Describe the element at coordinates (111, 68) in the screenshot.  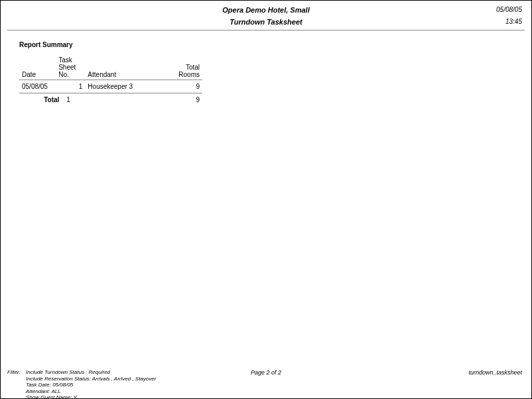
I see `table-header-row: Date Task Sheet No. Attendant Total Room…` at that location.